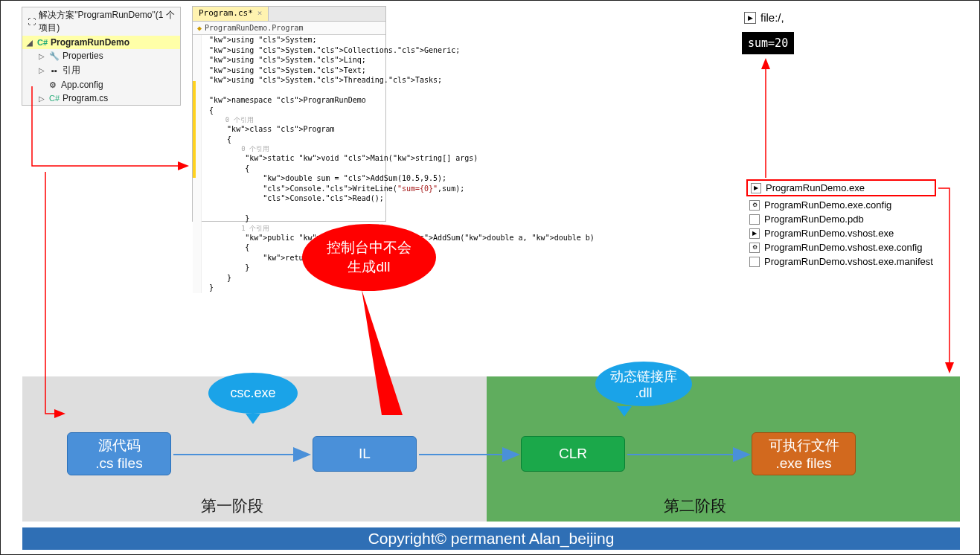 Image resolution: width=980 pixels, height=555 pixels. Describe the element at coordinates (232, 506) in the screenshot. I see `stage1-label: 第一阶段` at that location.